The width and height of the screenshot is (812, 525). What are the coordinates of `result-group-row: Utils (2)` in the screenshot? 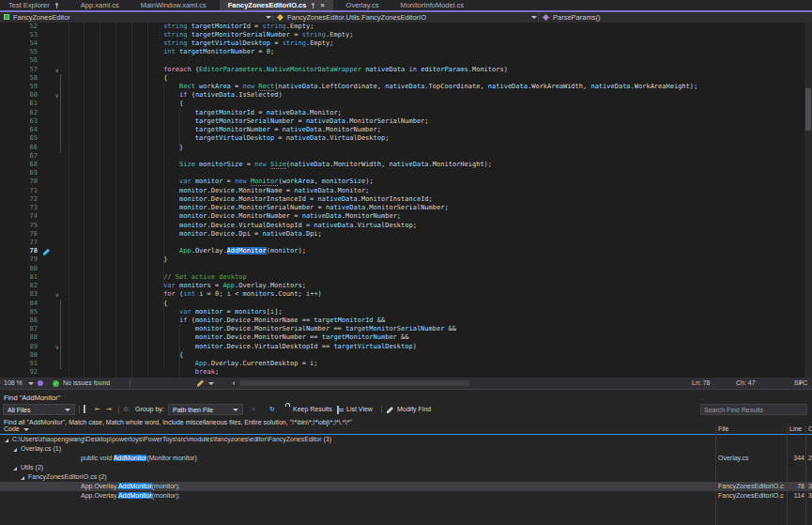 It's located at (406, 468).